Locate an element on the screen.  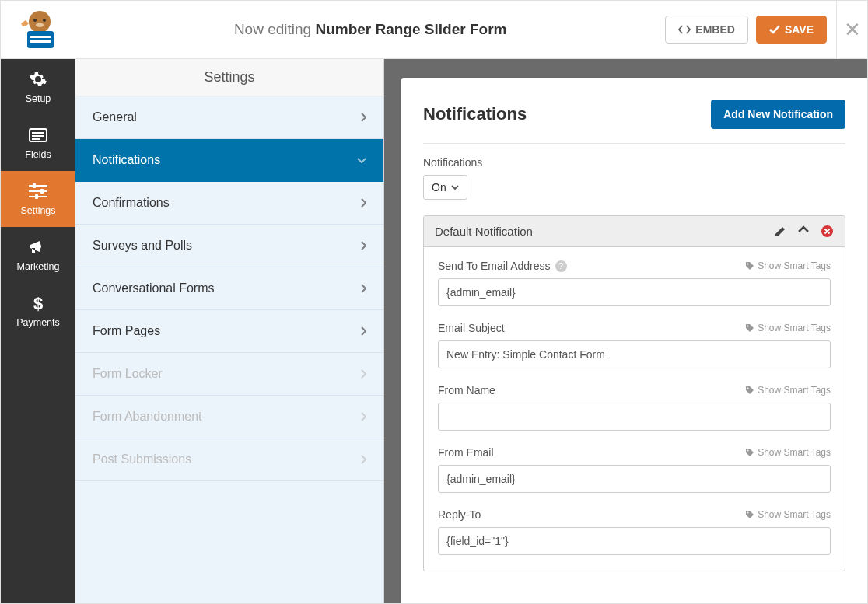
embed-button: EMBED is located at coordinates (706, 30).